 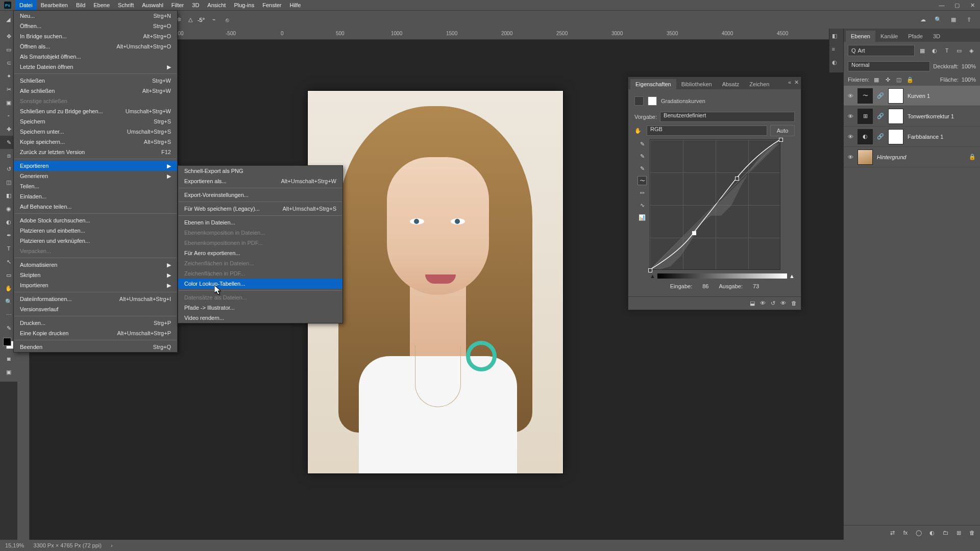 I want to click on layer-row: 👁Hintergrund🔒, so click(x=912, y=157).